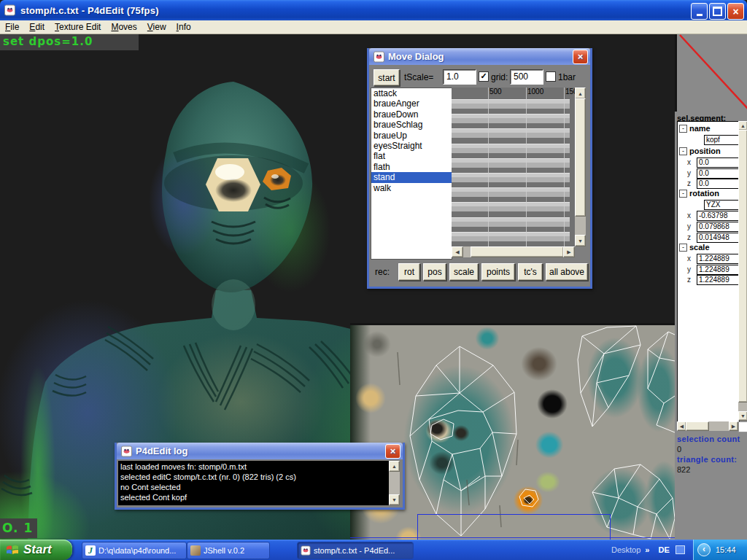 The width and height of the screenshot is (747, 560). I want to click on menu-file: File, so click(12, 27).